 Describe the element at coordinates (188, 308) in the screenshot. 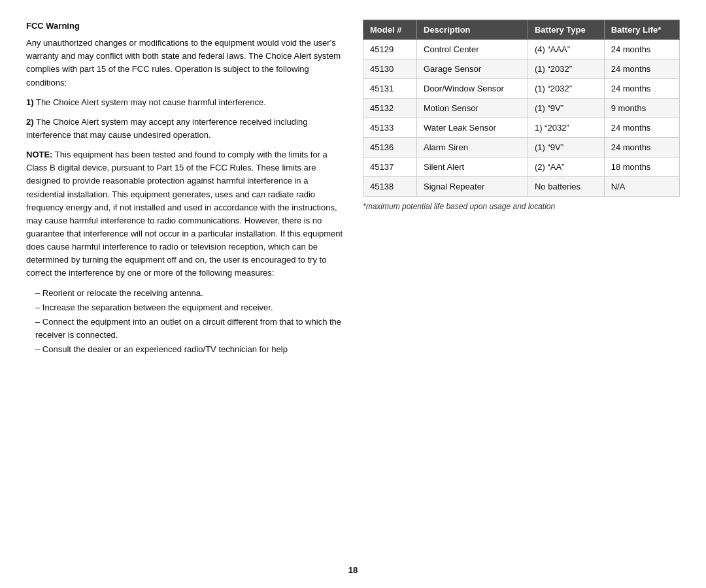

I see `list-item: Increase the separation between the equi…` at that location.